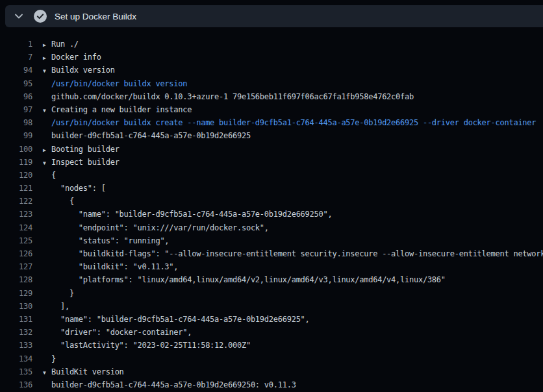  What do you see at coordinates (272, 359) in the screenshot?
I see `log-line: 134}` at bounding box center [272, 359].